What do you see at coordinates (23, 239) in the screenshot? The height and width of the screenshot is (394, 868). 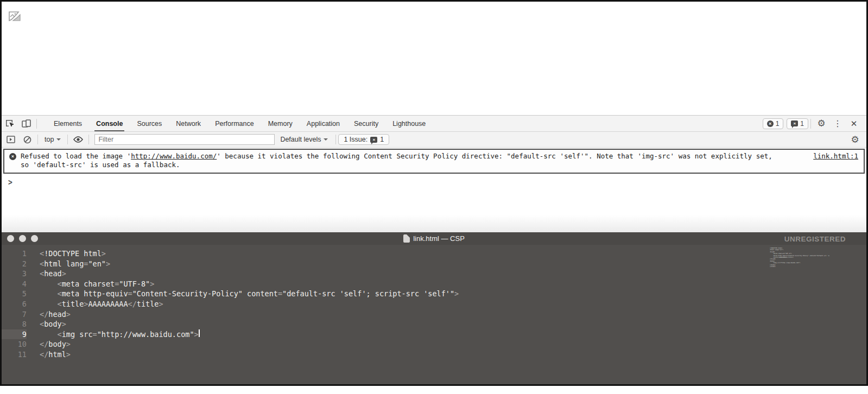 I see `minimize-window-button` at bounding box center [23, 239].